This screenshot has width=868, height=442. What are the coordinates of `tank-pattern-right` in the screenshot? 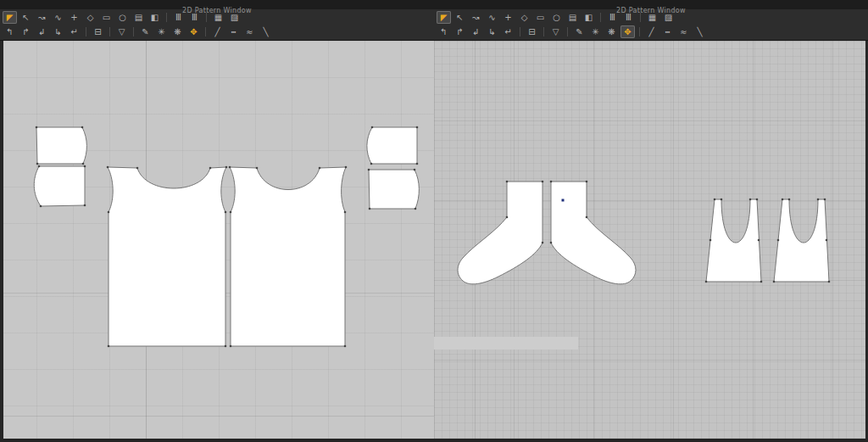 It's located at (802, 241).